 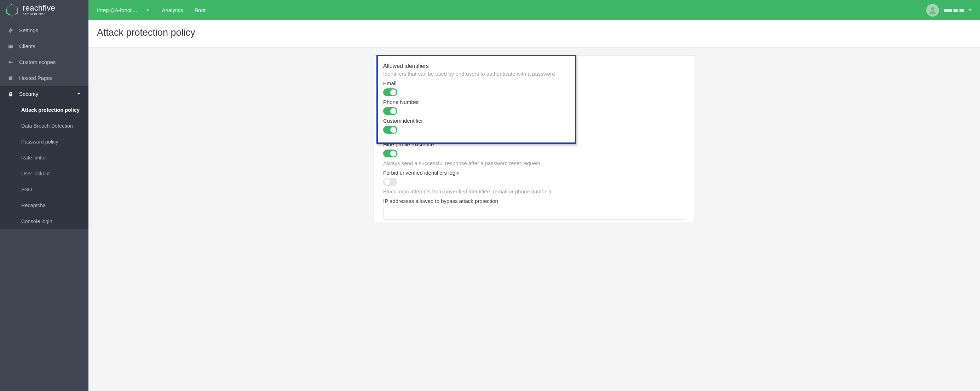 What do you see at coordinates (534, 144) in the screenshot?
I see `hide-profile-label: Hide profile existence` at bounding box center [534, 144].